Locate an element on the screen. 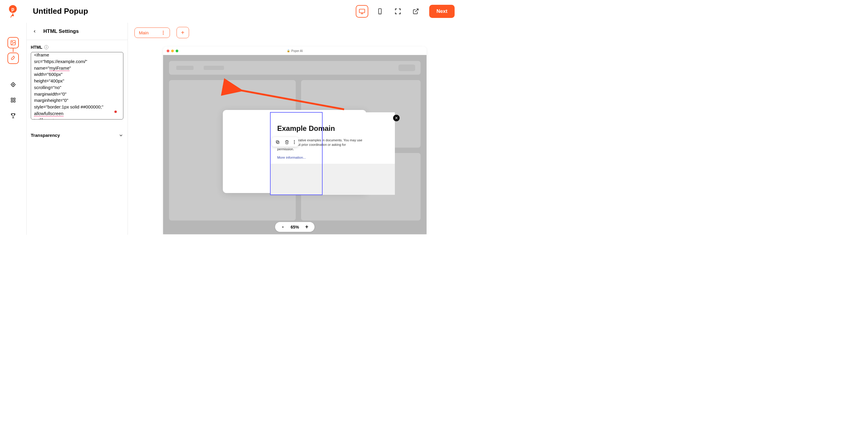 The width and height of the screenshot is (868, 441). external-link-button is located at coordinates (416, 11).